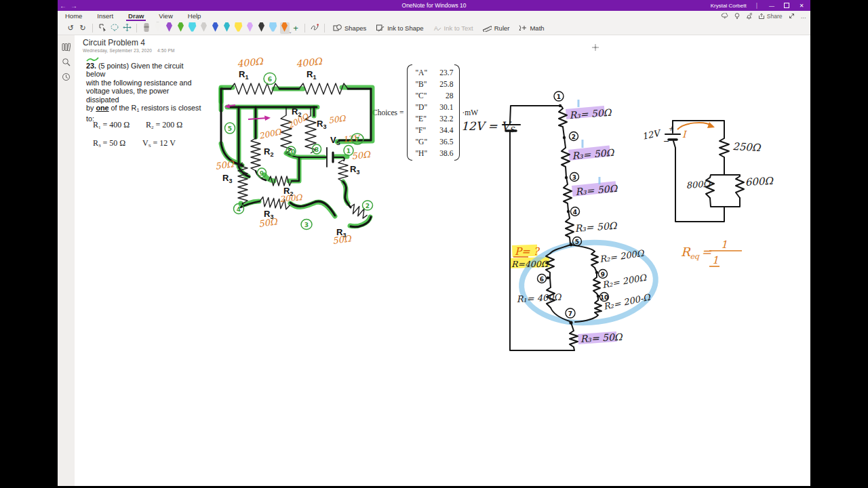 The width and height of the screenshot is (868, 488). I want to click on minimize-button: —, so click(772, 5).